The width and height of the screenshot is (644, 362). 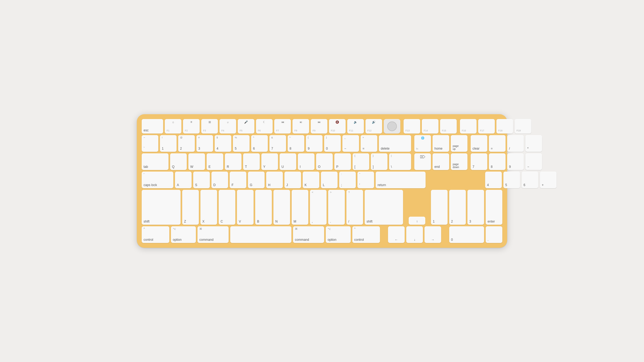 What do you see at coordinates (351, 143) in the screenshot?
I see `key-minus: _ −` at bounding box center [351, 143].